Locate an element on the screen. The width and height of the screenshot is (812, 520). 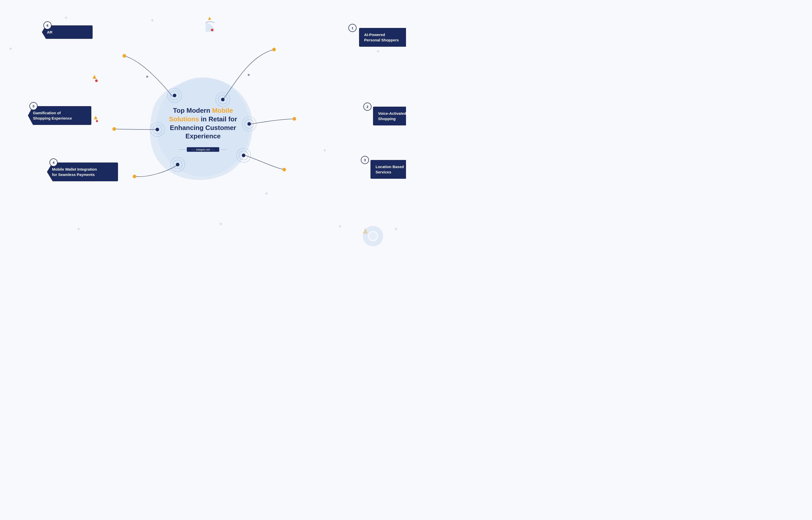
node-label-1: AI-PoweredPersonal Shoppers is located at coordinates (381, 37).